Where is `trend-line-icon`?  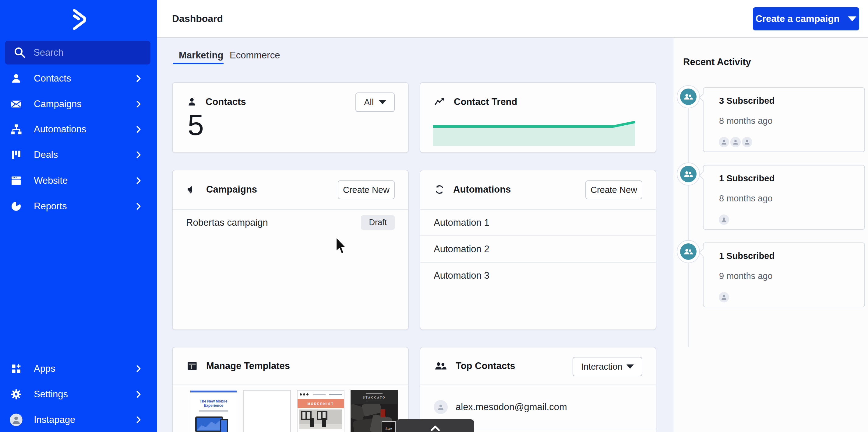 trend-line-icon is located at coordinates (440, 102).